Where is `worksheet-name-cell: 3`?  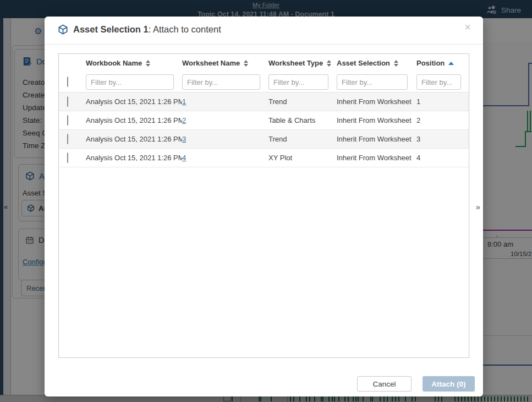
worksheet-name-cell: 3 is located at coordinates (226, 139).